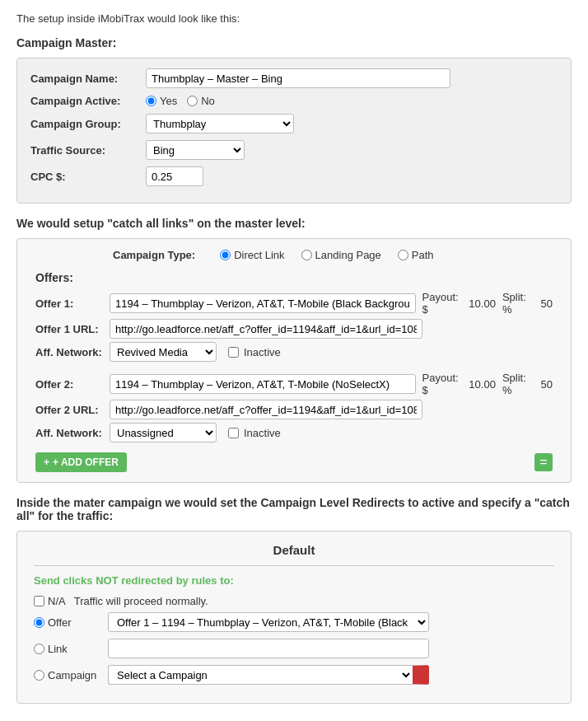  I want to click on campaign-radio, so click(40, 676).